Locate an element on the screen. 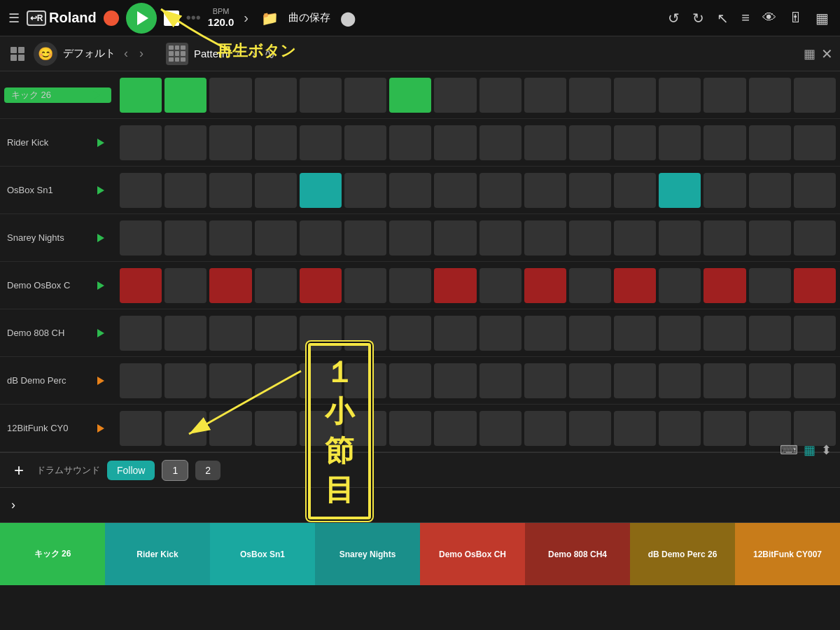 The width and height of the screenshot is (840, 630). keyboard-icon: ⌨ is located at coordinates (789, 450).